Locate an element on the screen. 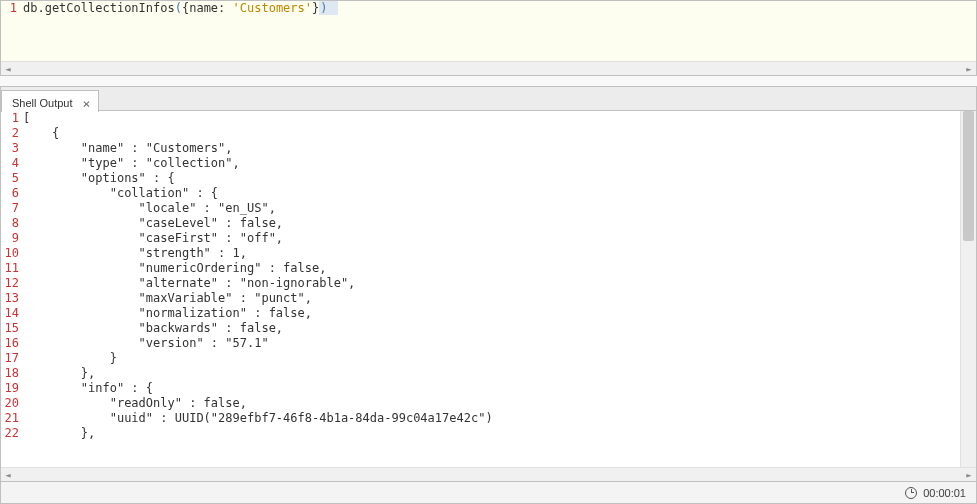 The height and width of the screenshot is (504, 977). output-line: "options" : { is located at coordinates (492, 178).